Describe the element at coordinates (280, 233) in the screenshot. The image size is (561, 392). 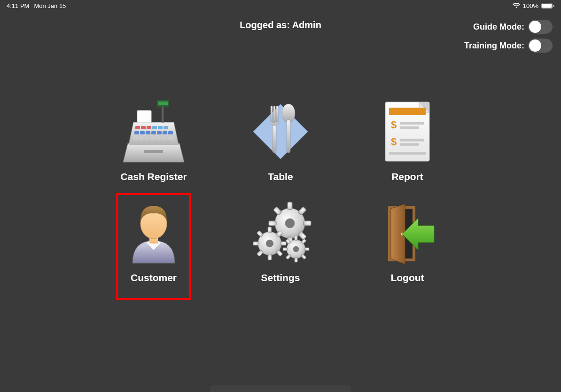
I see `settings-icon` at that location.